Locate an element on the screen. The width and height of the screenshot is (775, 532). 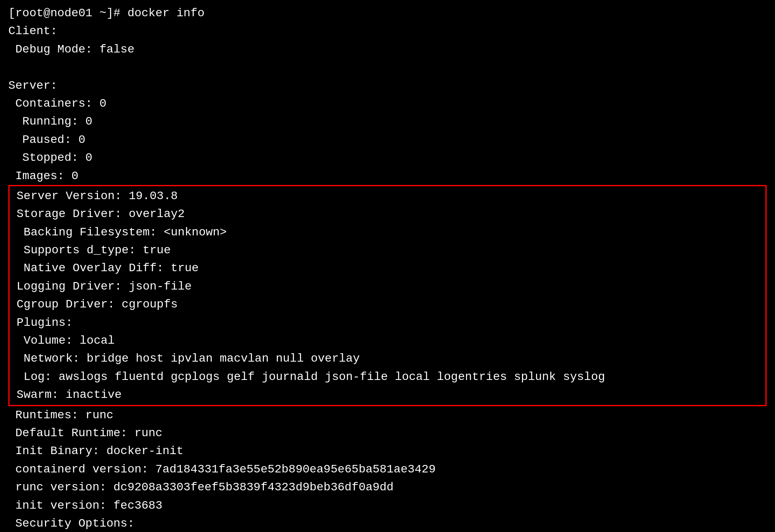
images: Images: 0 is located at coordinates (388, 176).